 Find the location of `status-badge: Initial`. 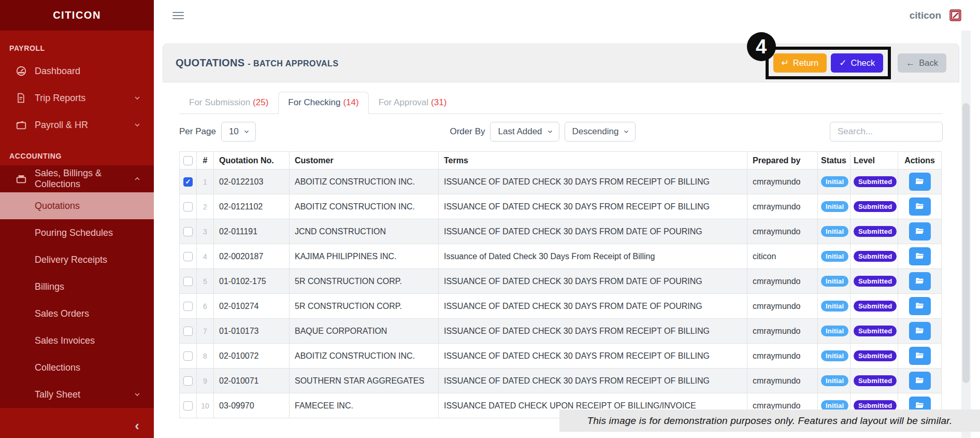

status-badge: Initial is located at coordinates (835, 256).